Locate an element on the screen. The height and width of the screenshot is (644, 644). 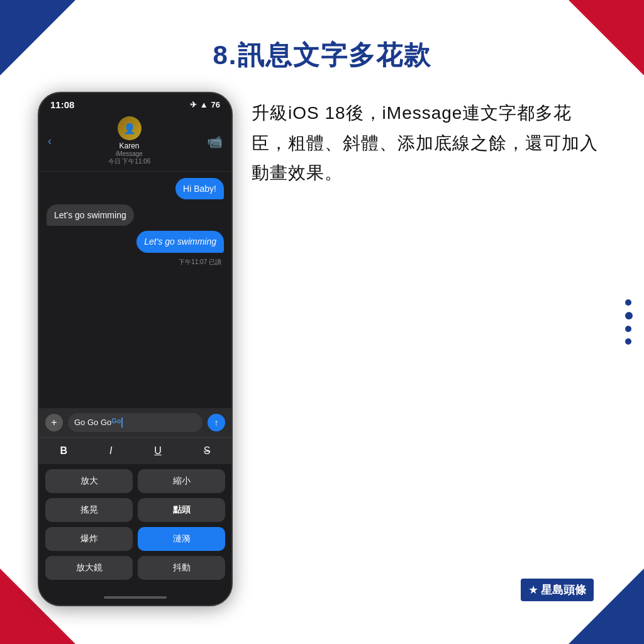
send-button: ↑ is located at coordinates (216, 423).